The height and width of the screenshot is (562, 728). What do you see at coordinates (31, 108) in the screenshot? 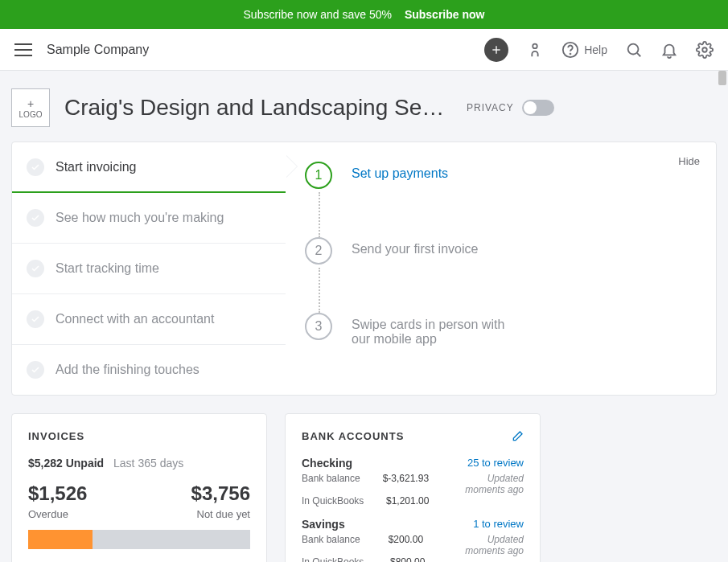
I see `add-logo-button: + LOGO` at bounding box center [31, 108].